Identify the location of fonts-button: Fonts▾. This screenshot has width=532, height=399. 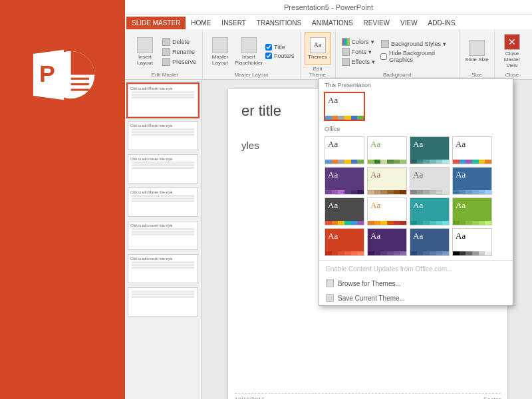
(358, 52).